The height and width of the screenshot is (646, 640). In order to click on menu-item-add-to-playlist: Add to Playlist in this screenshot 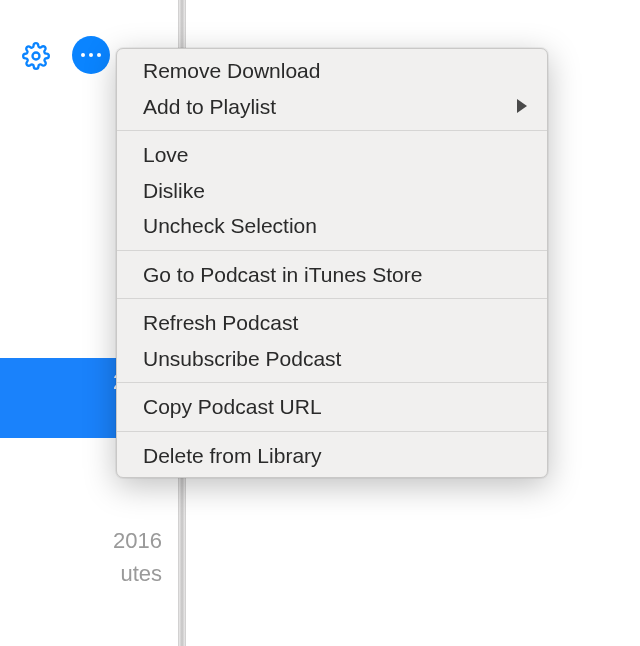, I will do `click(332, 107)`.